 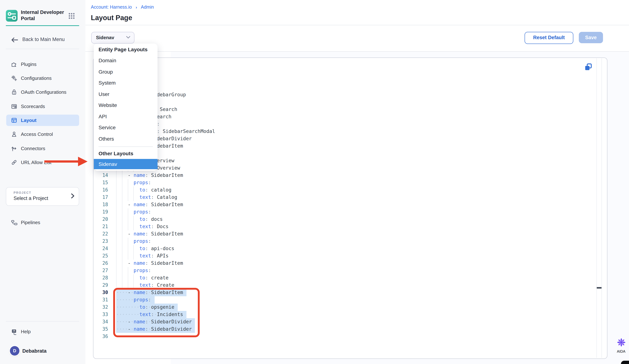 What do you see at coordinates (142, 278) in the screenshot?
I see `code-line: to: create` at bounding box center [142, 278].